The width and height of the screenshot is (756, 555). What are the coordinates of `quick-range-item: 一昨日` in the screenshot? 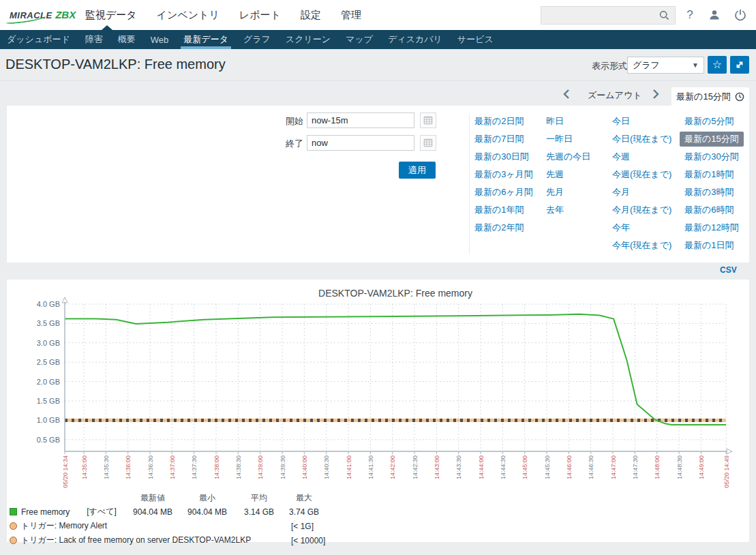 It's located at (569, 140).